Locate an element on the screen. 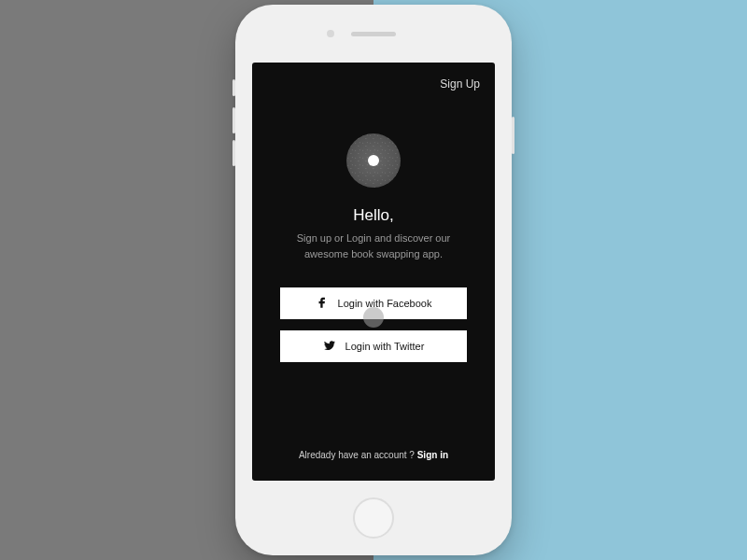 The height and width of the screenshot is (560, 747). speaker-grille is located at coordinates (374, 34).